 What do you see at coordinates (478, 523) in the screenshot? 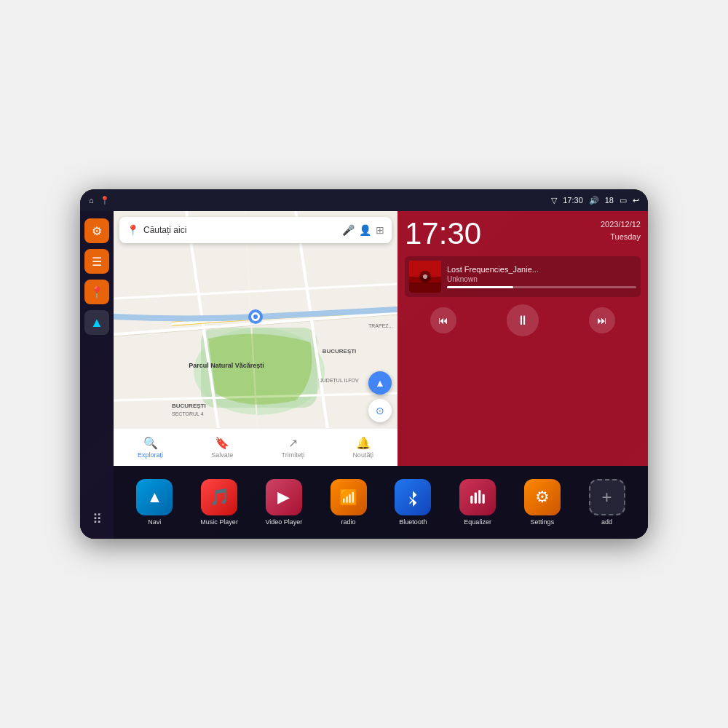
I see `equalizer-label: Equalizer` at bounding box center [478, 523].